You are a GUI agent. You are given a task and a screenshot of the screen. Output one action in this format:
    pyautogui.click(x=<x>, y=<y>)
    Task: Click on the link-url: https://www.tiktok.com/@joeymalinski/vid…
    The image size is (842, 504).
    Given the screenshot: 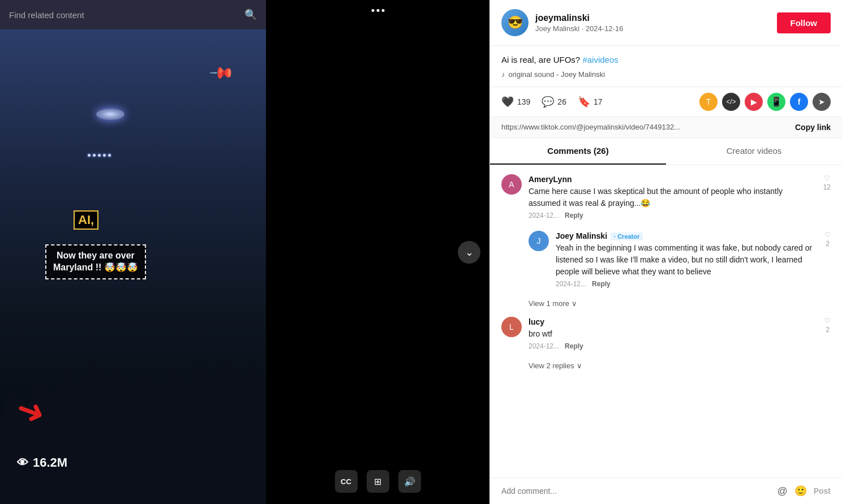 What is the action you would take?
    pyautogui.click(x=645, y=127)
    